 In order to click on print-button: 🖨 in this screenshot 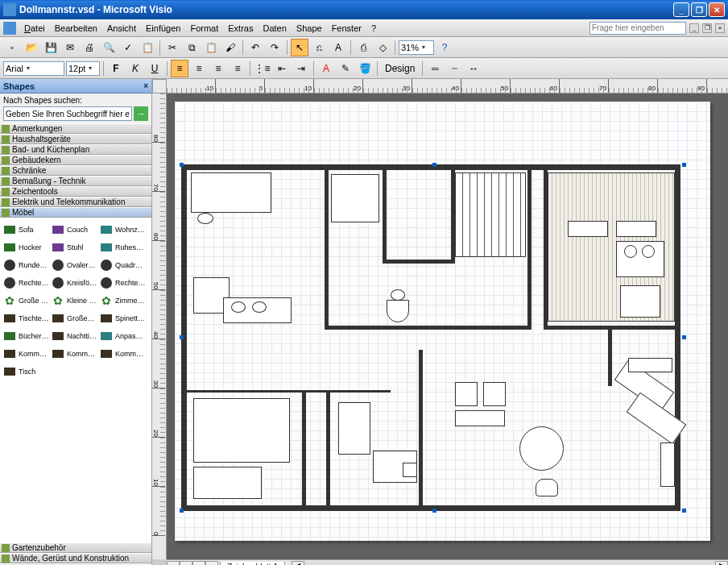, I will do `click(89, 48)`.